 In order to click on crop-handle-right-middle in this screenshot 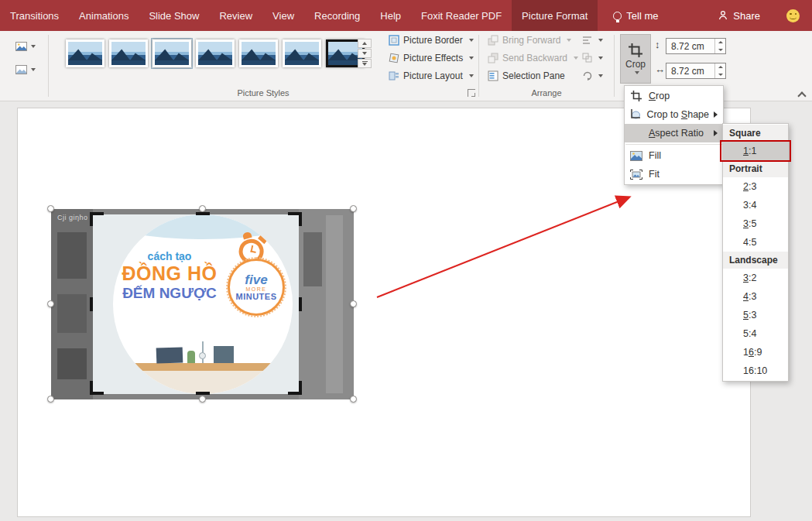, I will do `click(300, 304)`.